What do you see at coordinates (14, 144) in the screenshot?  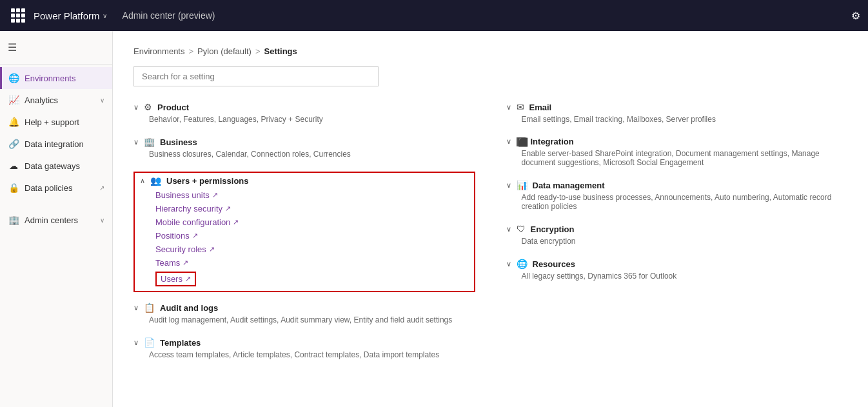 I see `data-integration-icon: 🔗` at bounding box center [14, 144].